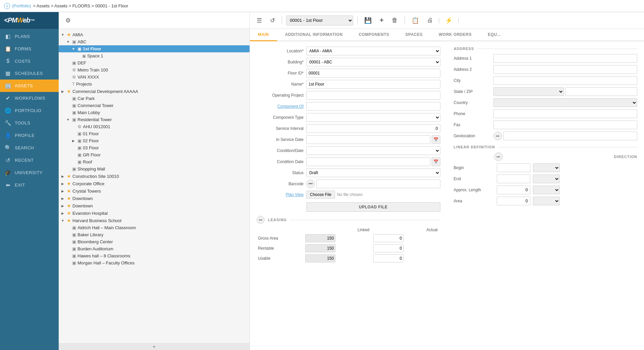  I want to click on tree-node-commercial-tower: ▣ Commercial Tower, so click(154, 105).